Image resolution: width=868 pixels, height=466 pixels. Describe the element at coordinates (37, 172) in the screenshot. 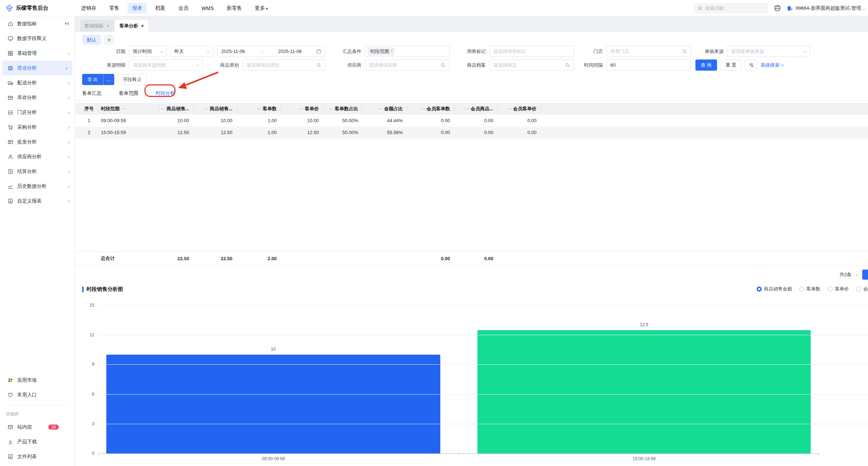

I see `sidebar-item-settlement-analysis: $ 结算分析 ›` at that location.